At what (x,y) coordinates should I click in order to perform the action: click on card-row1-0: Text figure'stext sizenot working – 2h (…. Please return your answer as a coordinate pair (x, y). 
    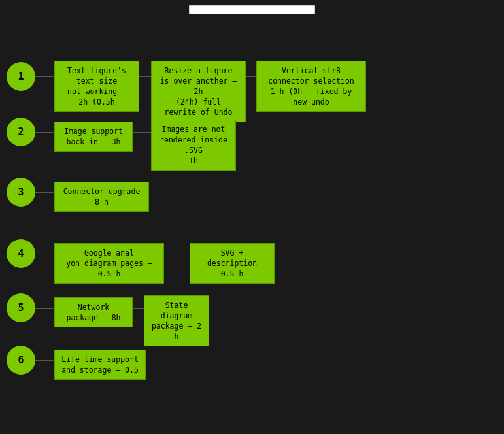
    Looking at the image, I should click on (97, 86).